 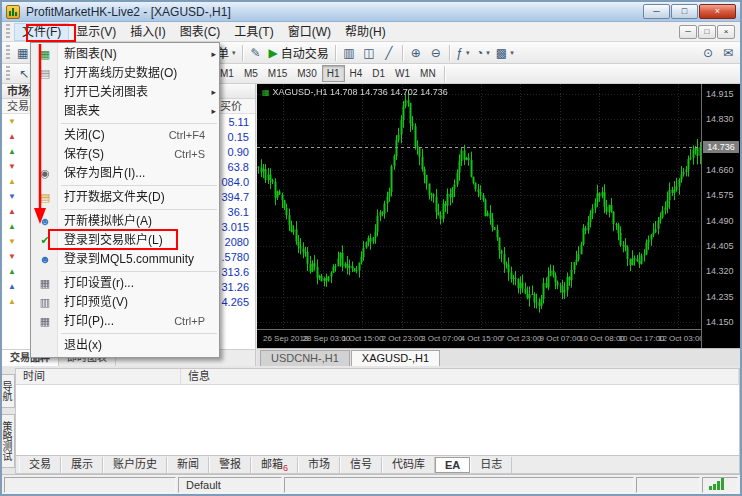 I want to click on menu-item-打开数据文件夹(D): ▤打开数据文件夹(D), so click(x=125, y=198).